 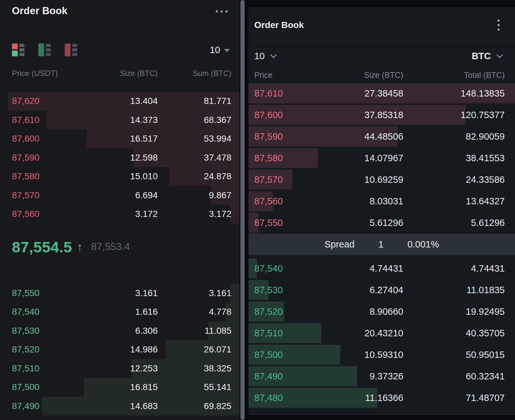 I want to click on ask-row: 87,58014.0796738.41553, so click(x=382, y=158).